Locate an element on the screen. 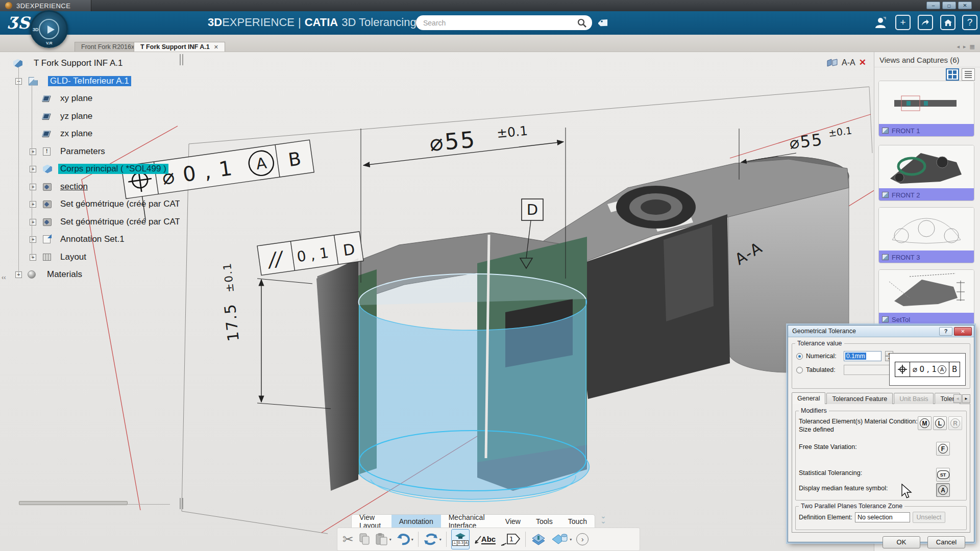  add-content-icon: + is located at coordinates (903, 22).